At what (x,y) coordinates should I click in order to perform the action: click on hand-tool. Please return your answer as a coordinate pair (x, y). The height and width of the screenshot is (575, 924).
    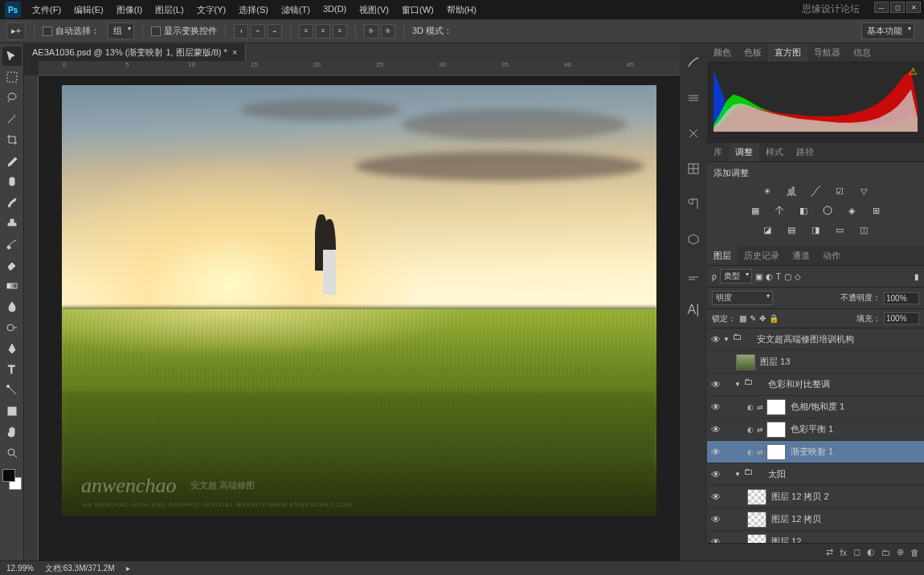
    Looking at the image, I should click on (12, 432).